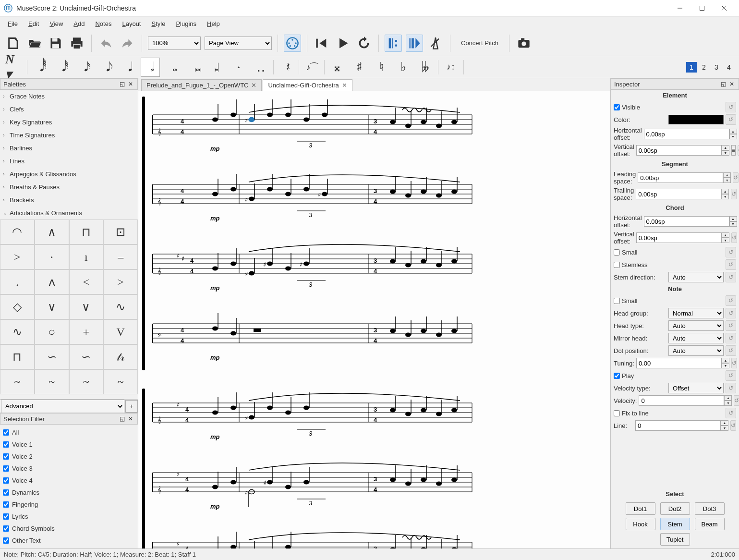 This screenshot has height=560, width=739. I want to click on metronome-button, so click(436, 43).